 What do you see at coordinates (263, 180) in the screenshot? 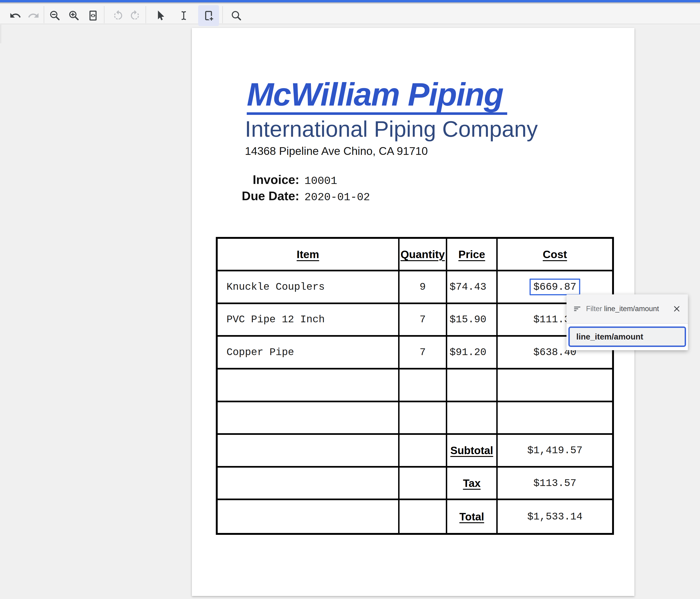
I see `invoice-number-label: Invoice:` at bounding box center [263, 180].